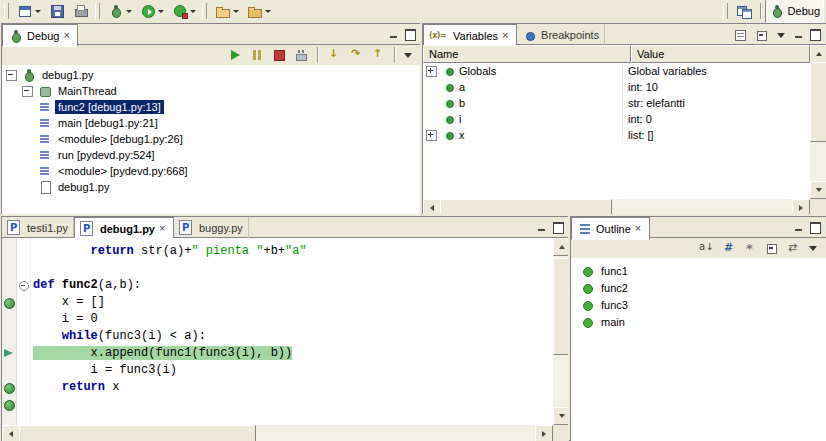 Image resolution: width=826 pixels, height=441 pixels. Describe the element at coordinates (818, 122) in the screenshot. I see `variables-vertical-scrollbar` at that location.